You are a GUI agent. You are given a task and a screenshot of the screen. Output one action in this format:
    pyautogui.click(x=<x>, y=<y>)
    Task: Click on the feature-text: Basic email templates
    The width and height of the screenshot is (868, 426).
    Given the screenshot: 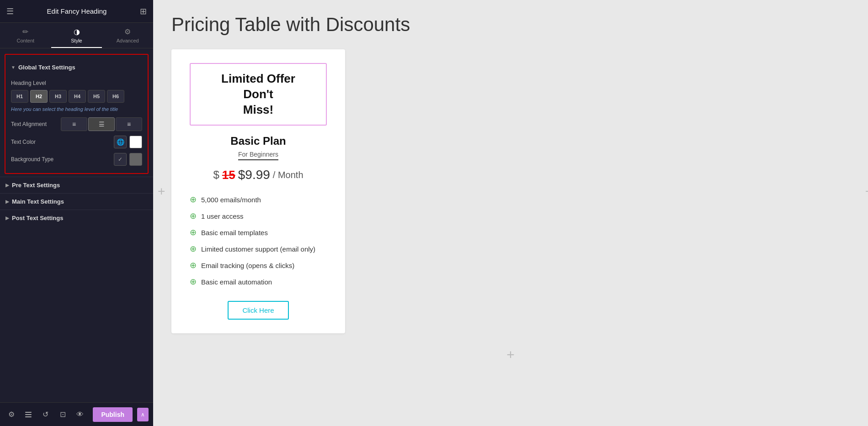 What is the action you would take?
    pyautogui.click(x=234, y=233)
    